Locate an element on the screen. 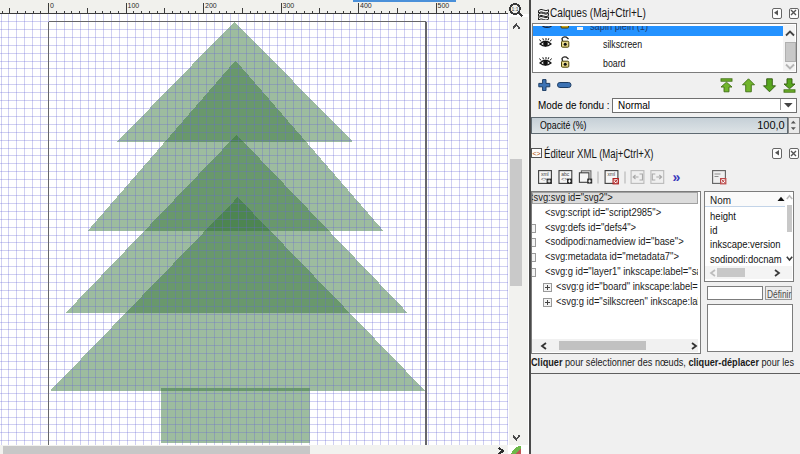 The height and width of the screenshot is (454, 800). svg-text: 400 is located at coordinates (366, 6).